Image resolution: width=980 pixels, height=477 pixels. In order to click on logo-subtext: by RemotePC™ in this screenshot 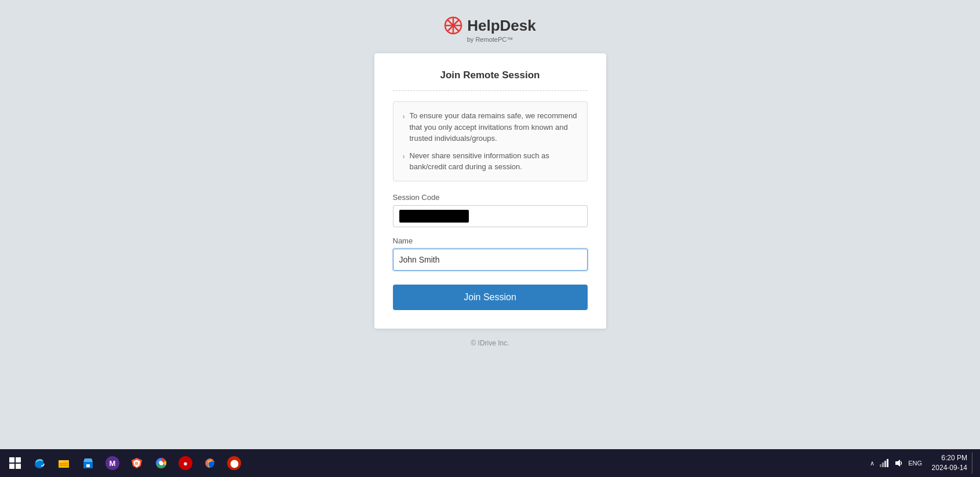, I will do `click(490, 39)`.